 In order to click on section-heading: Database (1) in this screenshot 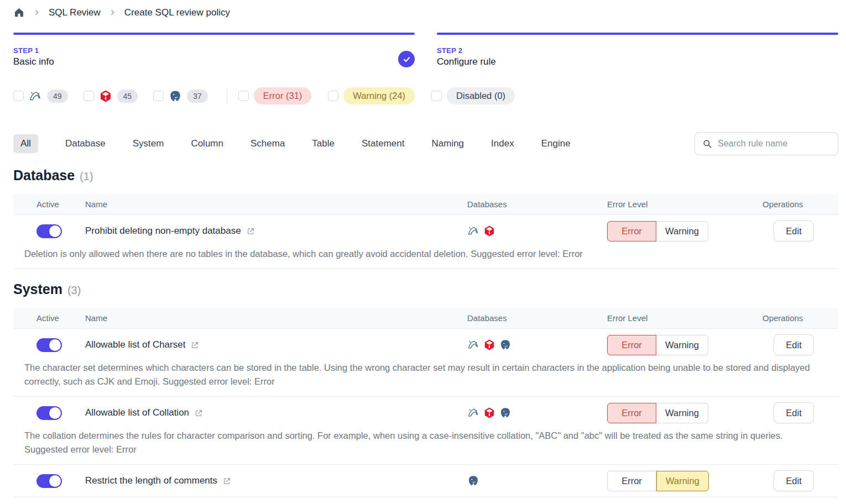, I will do `click(426, 176)`.